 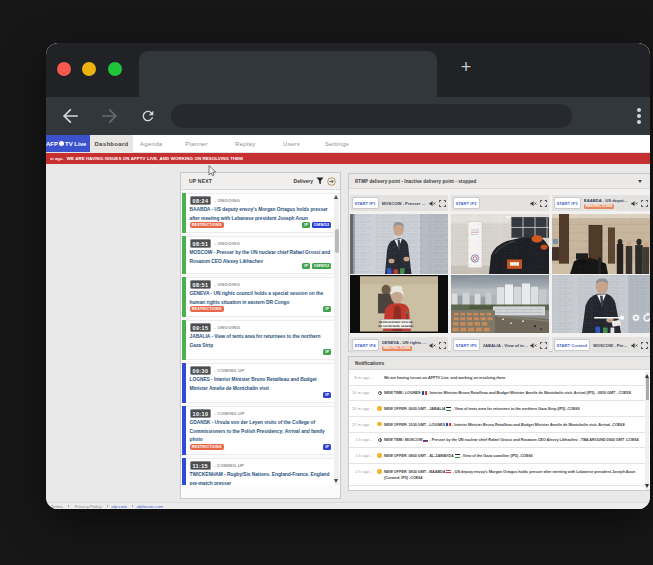 I want to click on notification-row: 27 m ago - NEW OFFER: 1030 GMT - LOGNES-…, so click(x=500, y=425).